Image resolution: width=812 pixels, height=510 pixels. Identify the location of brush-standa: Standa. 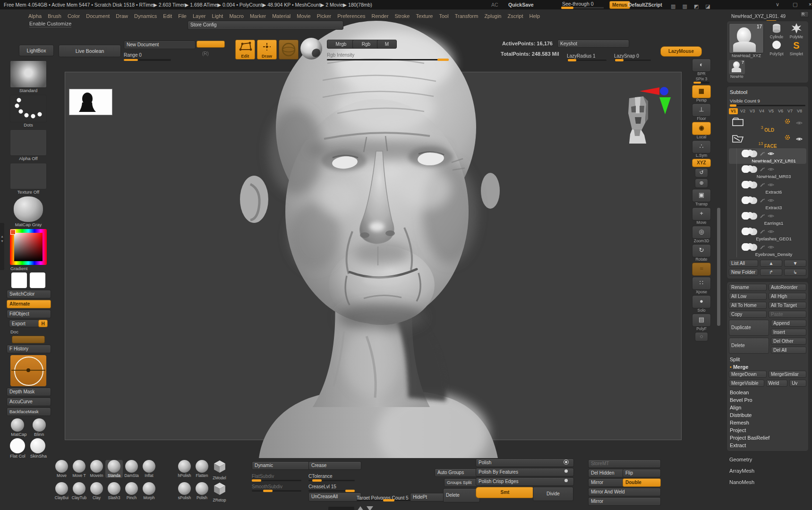
(114, 469).